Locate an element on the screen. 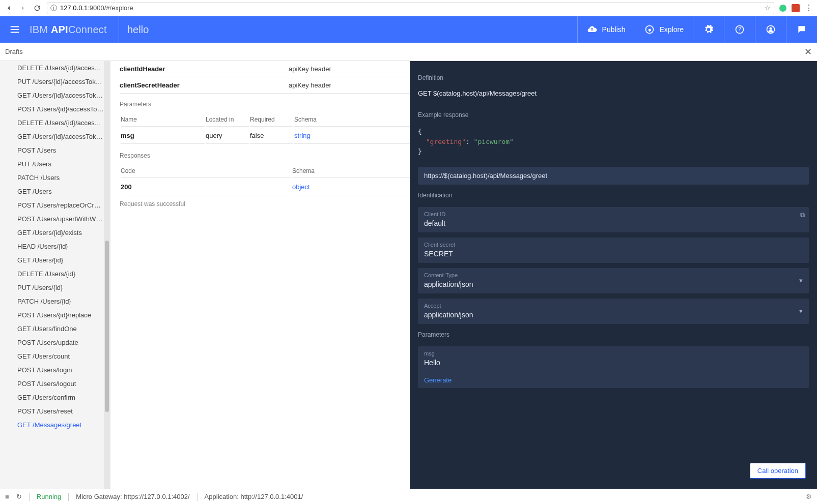  sidebar-item: PUT /Users/{id}/accessToken... is located at coordinates (56, 81).